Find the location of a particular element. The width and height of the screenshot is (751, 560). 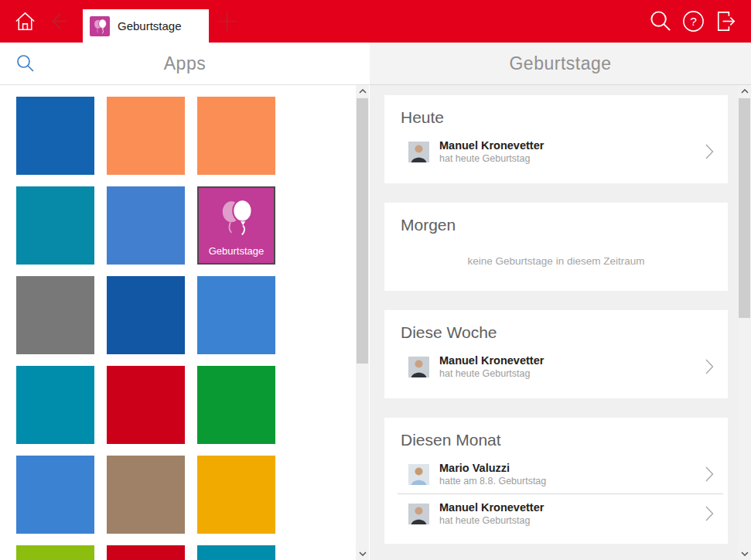

apps-search-icon is located at coordinates (26, 63).